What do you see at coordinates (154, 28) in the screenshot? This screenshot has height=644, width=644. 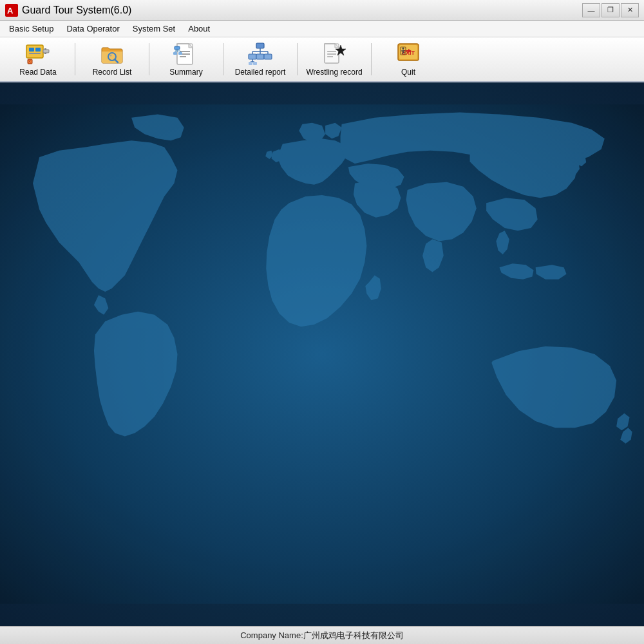 I see `menu-system-set: System Set` at bounding box center [154, 28].